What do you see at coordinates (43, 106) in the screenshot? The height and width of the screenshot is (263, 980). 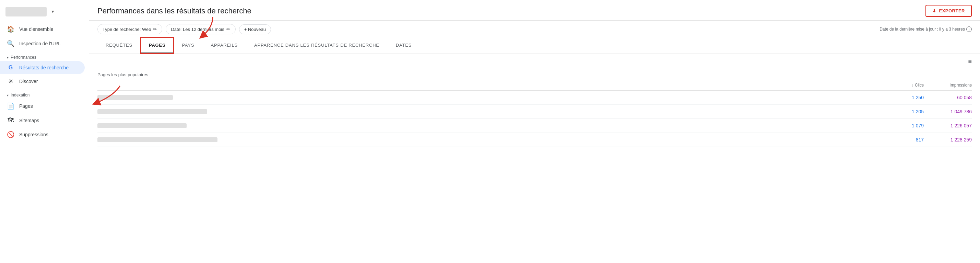 I see `sidebar-item-pages: 📄 Pages` at bounding box center [43, 106].